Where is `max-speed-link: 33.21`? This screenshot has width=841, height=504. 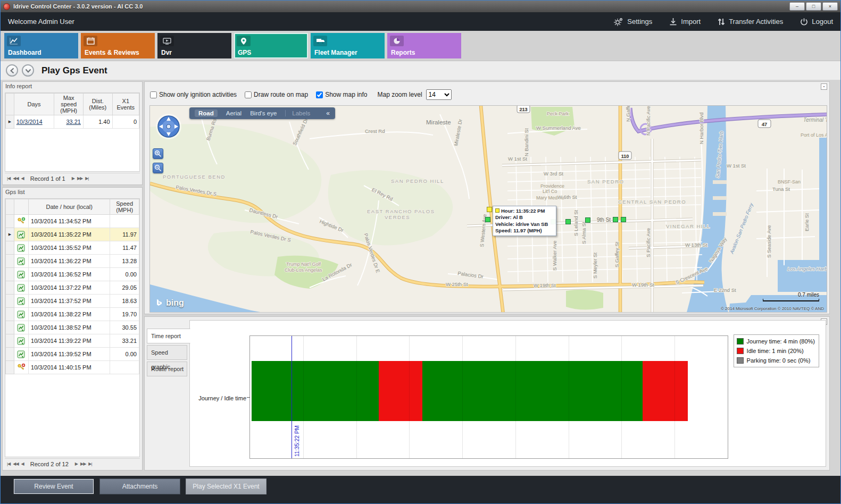 max-speed-link: 33.21 is located at coordinates (73, 122).